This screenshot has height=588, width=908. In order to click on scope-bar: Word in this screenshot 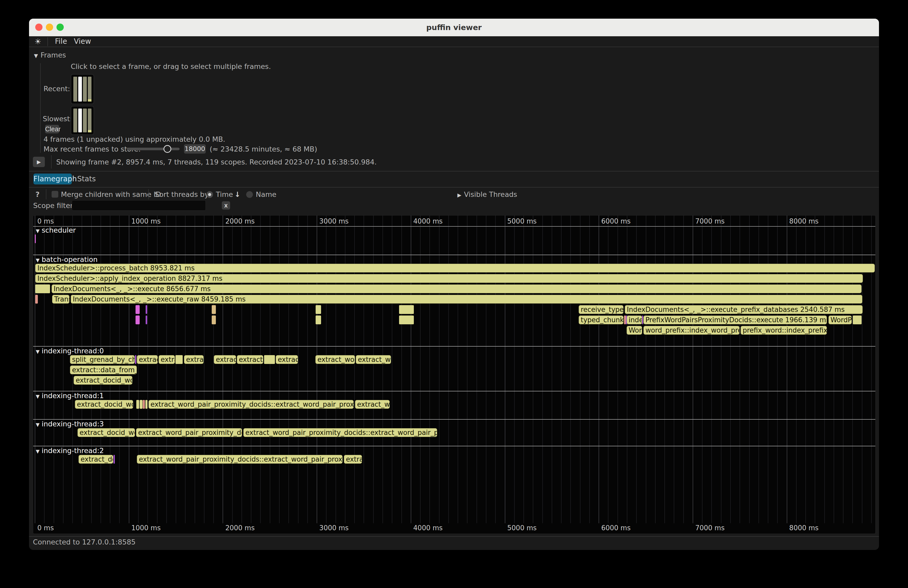, I will do `click(634, 330)`.